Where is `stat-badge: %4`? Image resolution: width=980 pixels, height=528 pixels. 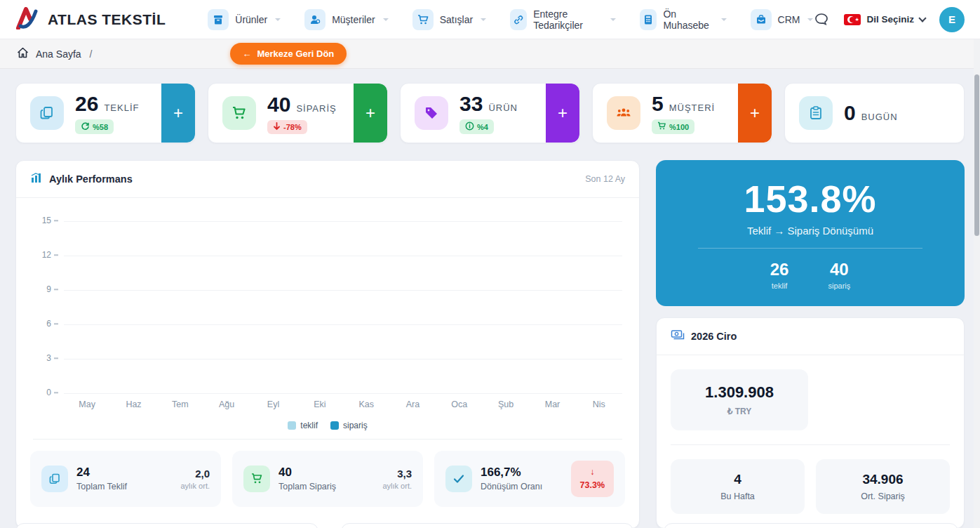 stat-badge: %4 is located at coordinates (477, 126).